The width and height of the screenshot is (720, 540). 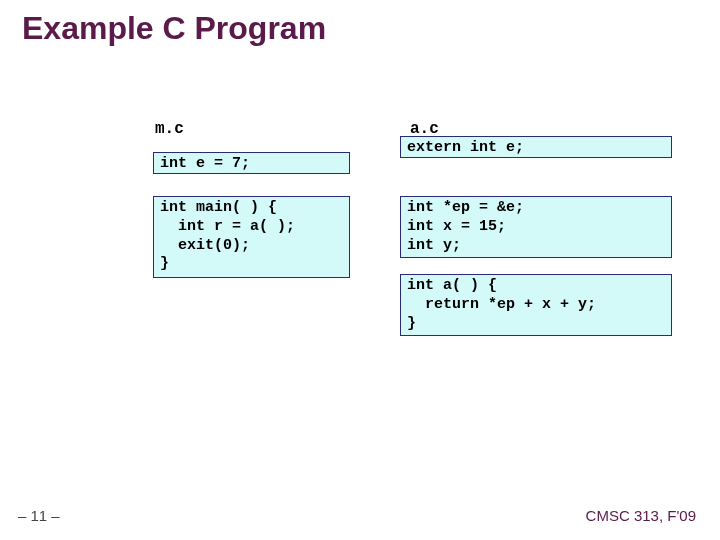 What do you see at coordinates (536, 227) in the screenshot?
I see `code-a-declarations: int *ep = &e; int x = 15; int y;` at bounding box center [536, 227].